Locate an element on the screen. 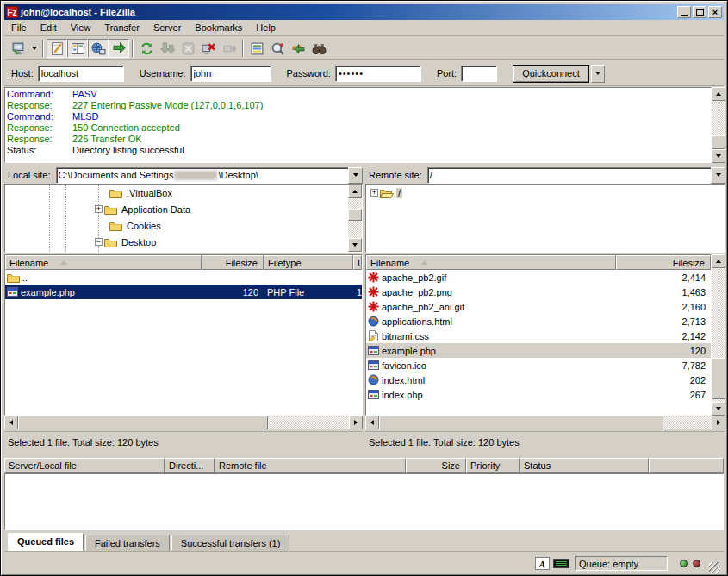 This screenshot has width=728, height=576. toggle-local-tree-button is located at coordinates (78, 48).